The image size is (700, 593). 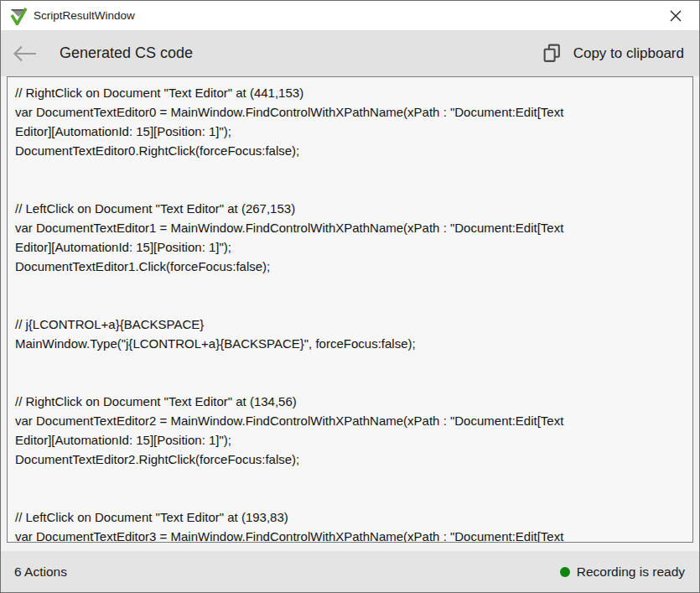 What do you see at coordinates (25, 54) in the screenshot?
I see `back-arrow-icon` at bounding box center [25, 54].